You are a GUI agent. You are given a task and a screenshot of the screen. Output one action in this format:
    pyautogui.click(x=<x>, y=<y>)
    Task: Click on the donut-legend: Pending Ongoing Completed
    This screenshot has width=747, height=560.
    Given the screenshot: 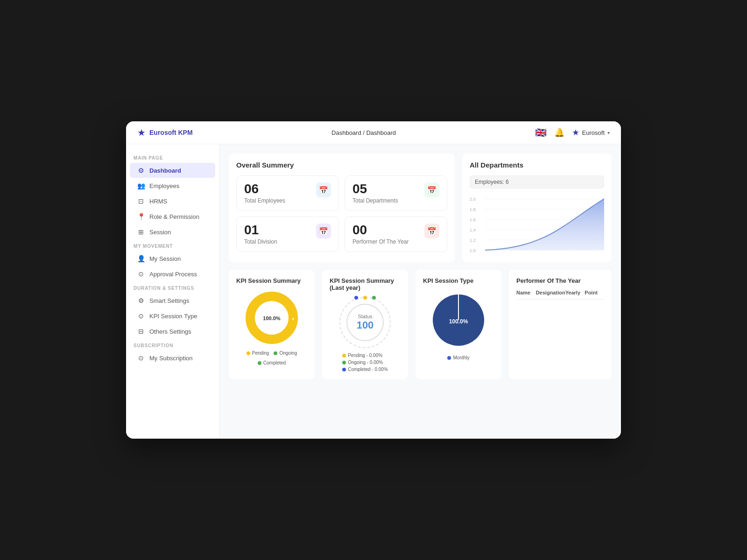 What is the action you would take?
    pyautogui.click(x=272, y=358)
    